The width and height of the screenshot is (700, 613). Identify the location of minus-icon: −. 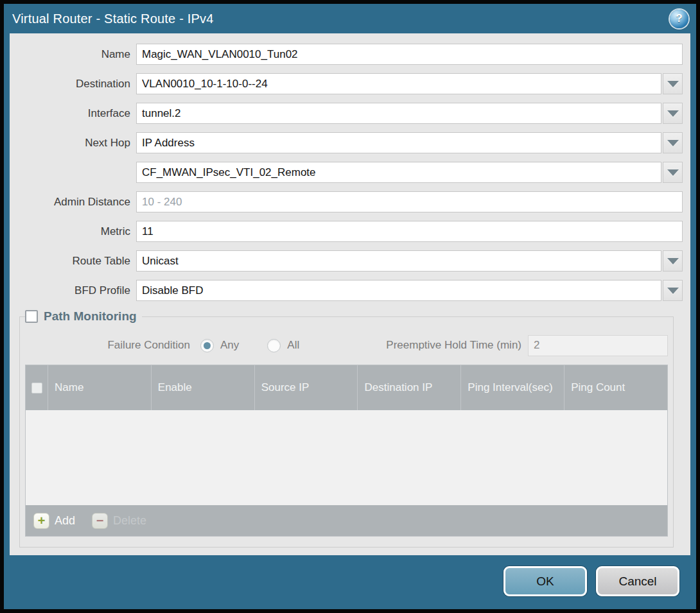
(100, 521).